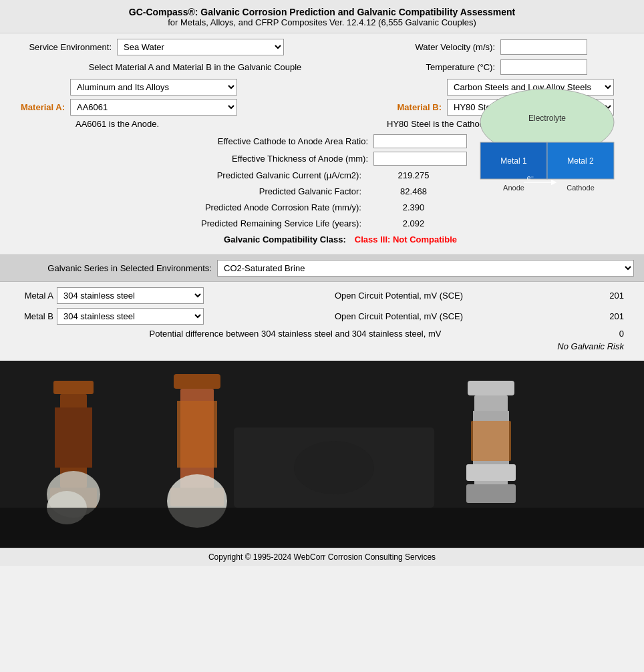 Image resolution: width=644 pixels, height=672 pixels. I want to click on cathode-anode-ratio-label: Effective Cathode to Anode Area Ratio:, so click(192, 142).